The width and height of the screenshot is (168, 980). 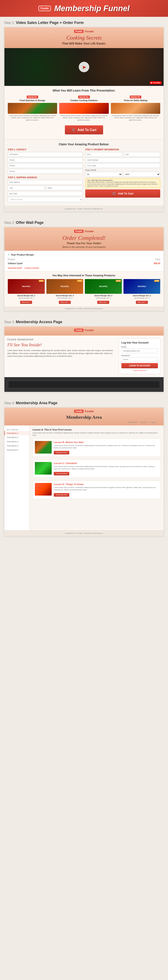 What do you see at coordinates (103, 302) in the screenshot?
I see `more-info-btn-3: More Info +` at bounding box center [103, 302].